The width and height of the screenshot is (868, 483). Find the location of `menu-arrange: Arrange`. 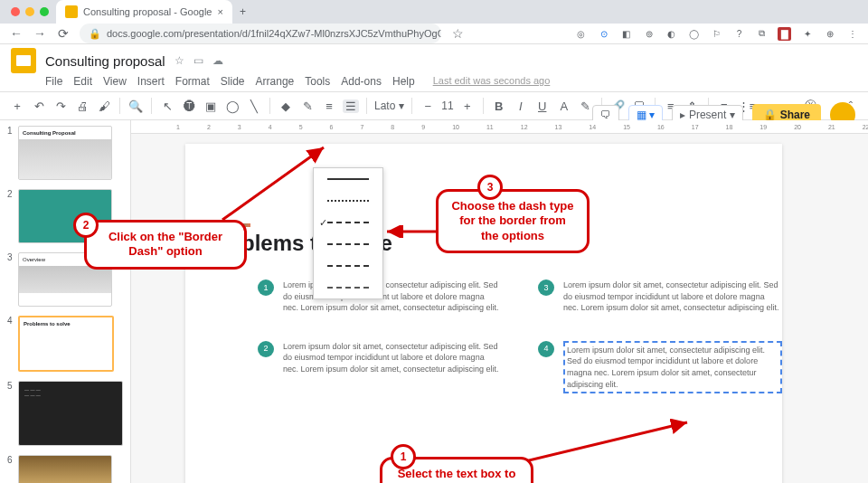

menu-arrange: Arrange is located at coordinates (275, 81).